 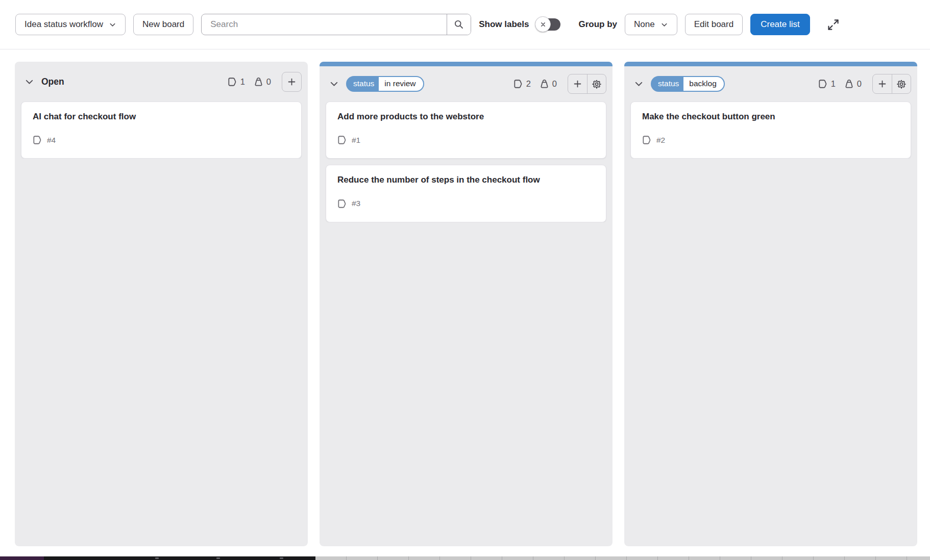 What do you see at coordinates (466, 130) in the screenshot?
I see `issue-card: Add more products to the webstore #1` at bounding box center [466, 130].